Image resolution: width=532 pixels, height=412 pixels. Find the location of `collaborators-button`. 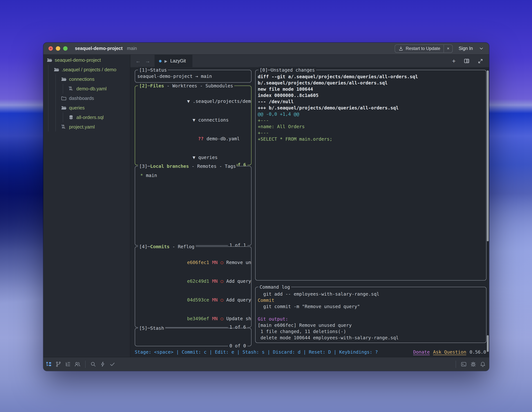

collaborators-button is located at coordinates (77, 364).